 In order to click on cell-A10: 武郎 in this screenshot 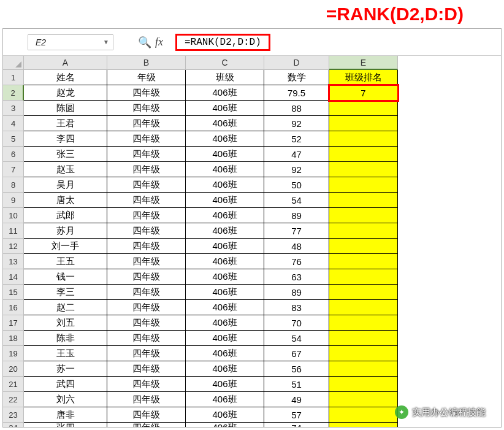, I will do `click(66, 216)`.